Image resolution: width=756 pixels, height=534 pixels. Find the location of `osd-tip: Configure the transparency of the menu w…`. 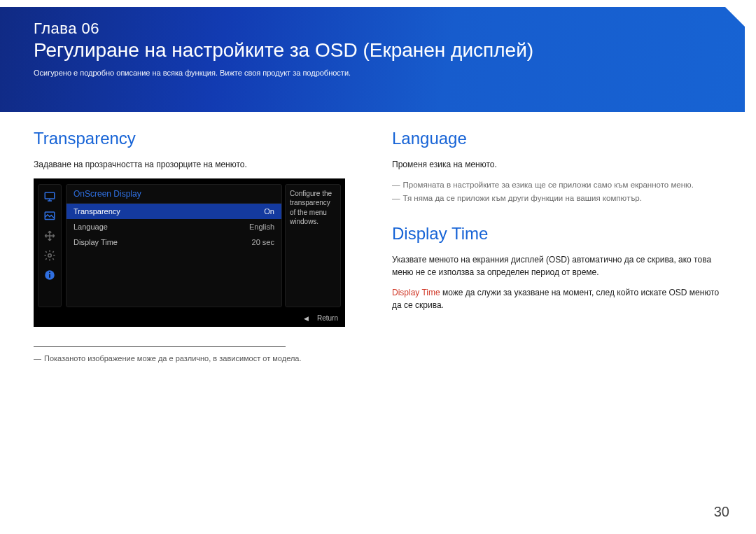

osd-tip: Configure the transparency of the menu w… is located at coordinates (313, 246).